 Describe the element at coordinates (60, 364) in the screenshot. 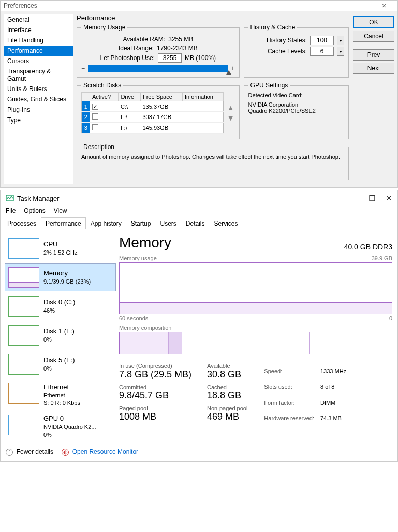

I see `resource-item-disk-5-e-: Disk 5 (E:)0%` at that location.